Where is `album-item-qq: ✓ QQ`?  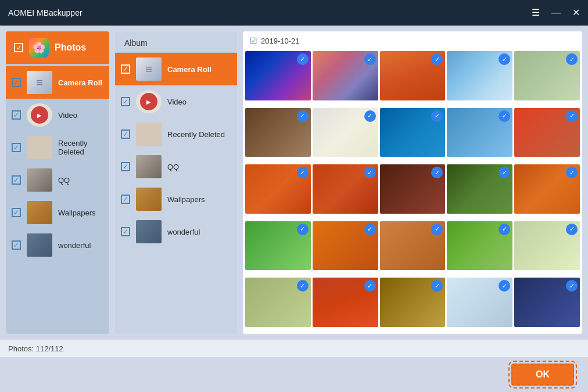
album-item-qq: ✓ QQ is located at coordinates (176, 167).